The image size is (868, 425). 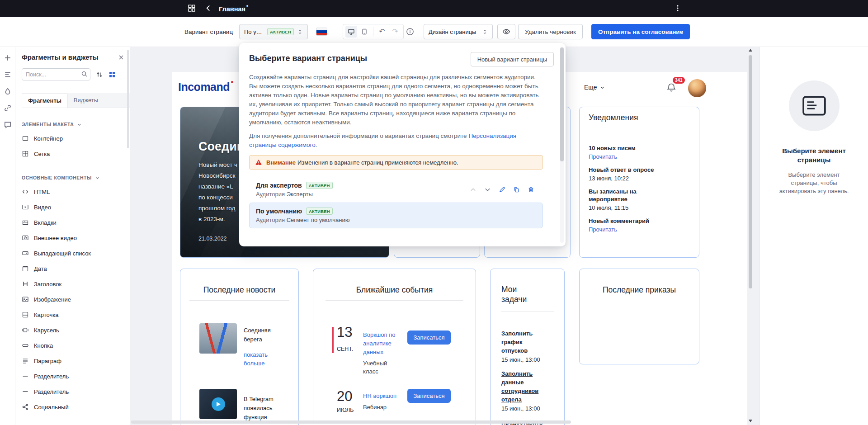 What do you see at coordinates (671, 88) in the screenshot?
I see `bell-icon` at bounding box center [671, 88].